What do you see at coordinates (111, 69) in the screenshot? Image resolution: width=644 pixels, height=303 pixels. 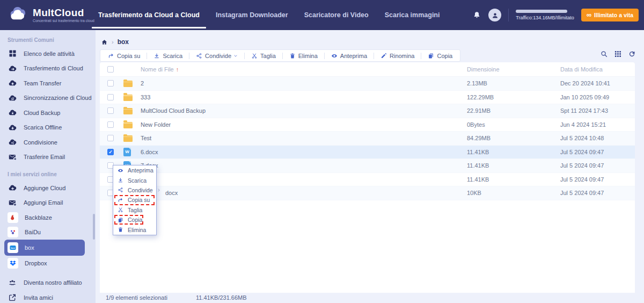 I see `select-all-checkbox` at bounding box center [111, 69].